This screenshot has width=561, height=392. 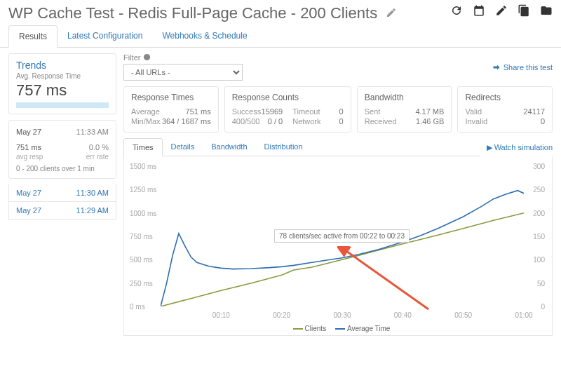 I want to click on run-range: 0 - 200 clients over 1 min, so click(x=62, y=168).